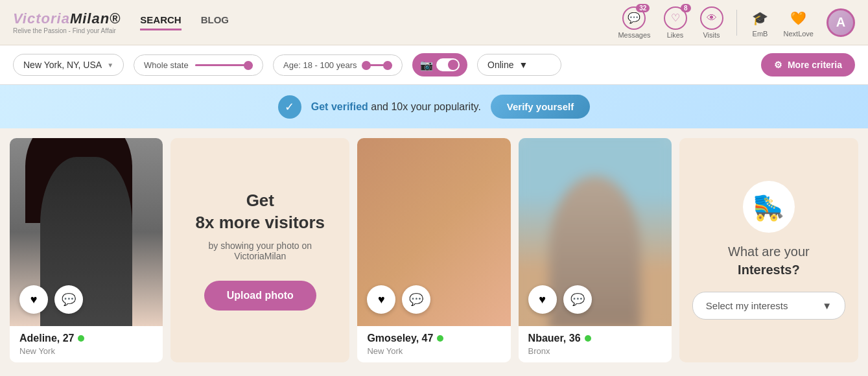 The image size is (868, 376). What do you see at coordinates (51, 300) in the screenshot?
I see `adeline-actions: ♥ 💬` at bounding box center [51, 300].